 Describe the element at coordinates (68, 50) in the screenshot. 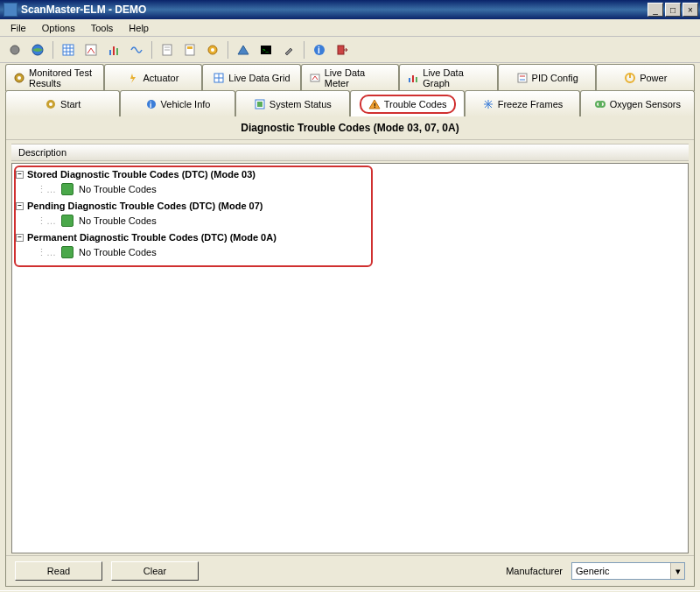

I see `toolbar-grid-icon` at that location.